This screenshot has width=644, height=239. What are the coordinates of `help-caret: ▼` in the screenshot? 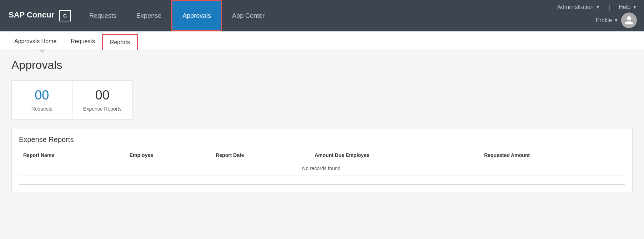 It's located at (635, 7).